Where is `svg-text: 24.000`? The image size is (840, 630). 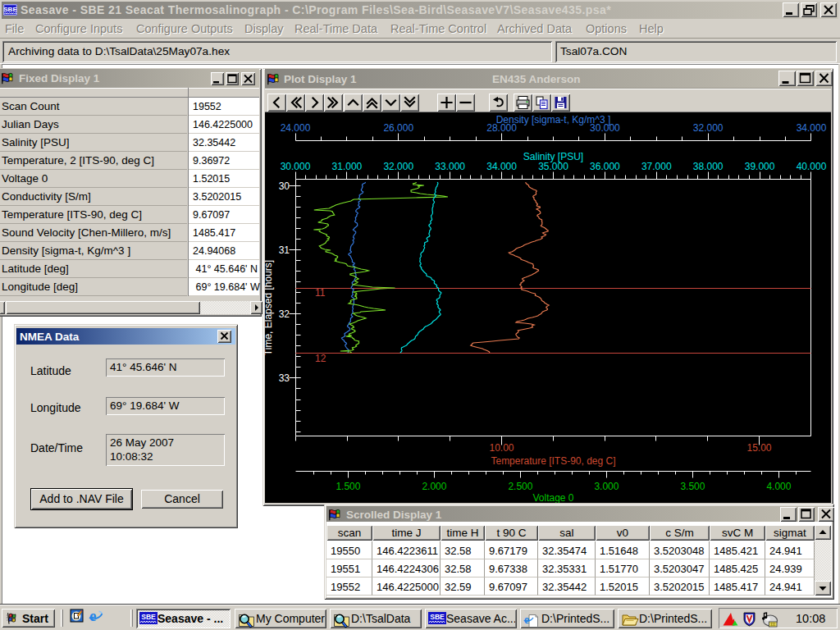
svg-text: 24.000 is located at coordinates (295, 128).